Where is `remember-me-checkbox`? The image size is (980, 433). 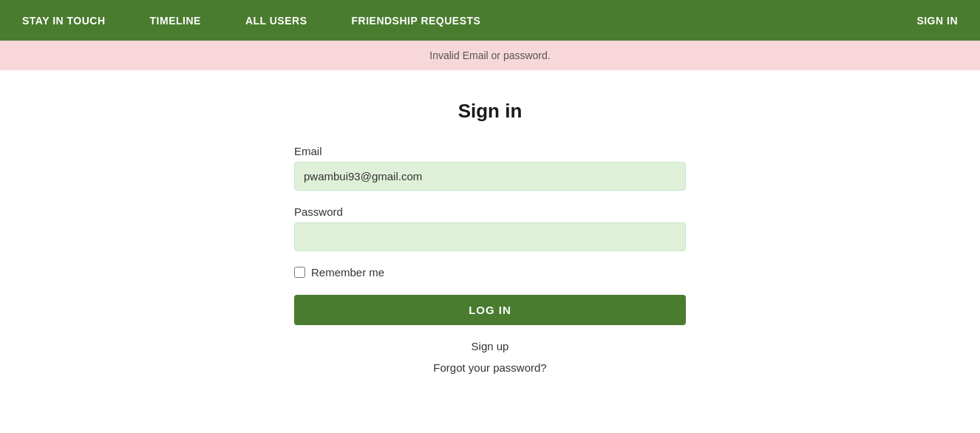 remember-me-checkbox is located at coordinates (300, 272).